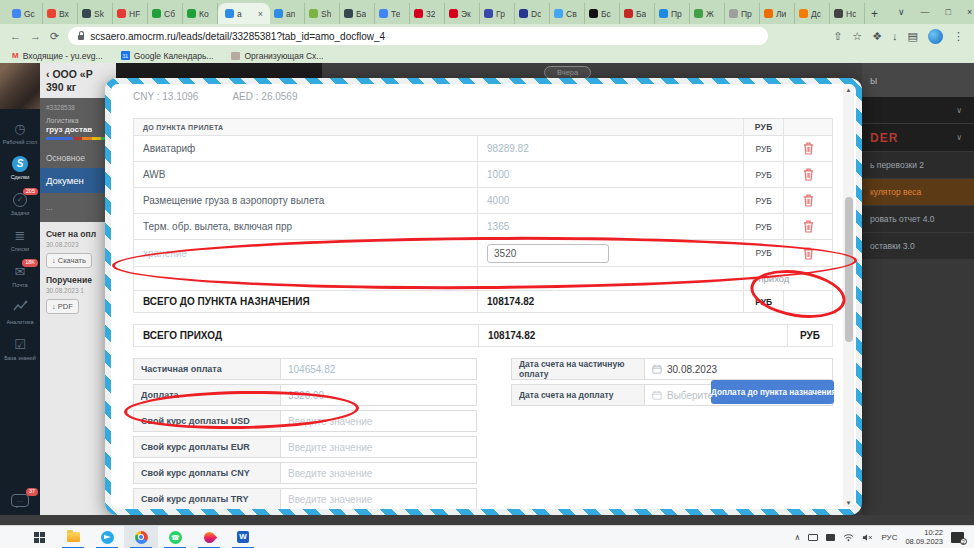 Image resolution: width=974 pixels, height=548 pixels. What do you see at coordinates (166, 14) in the screenshot?
I see `browser-tab: Сб` at bounding box center [166, 14].